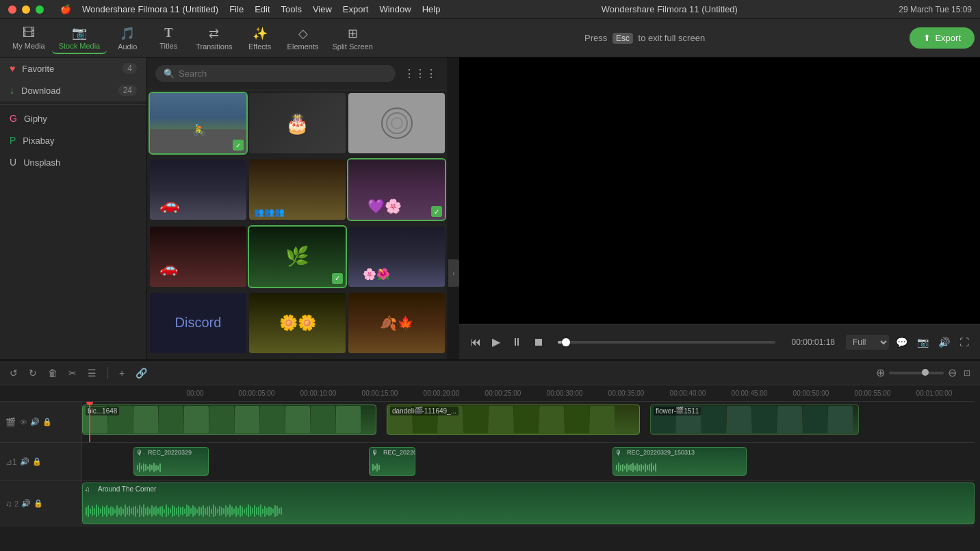 The image size is (980, 551). I want to click on sidebar-item-pixabay: P Pixabay, so click(73, 140).